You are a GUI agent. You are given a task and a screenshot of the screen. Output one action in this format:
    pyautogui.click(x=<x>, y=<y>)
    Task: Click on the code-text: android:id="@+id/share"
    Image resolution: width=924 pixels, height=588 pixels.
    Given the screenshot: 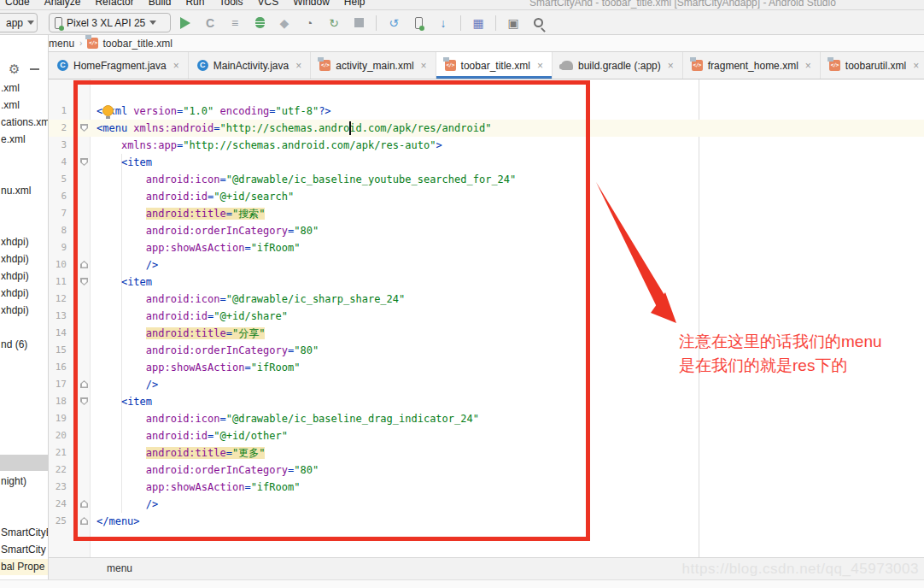 What is the action you would take?
    pyautogui.click(x=192, y=316)
    